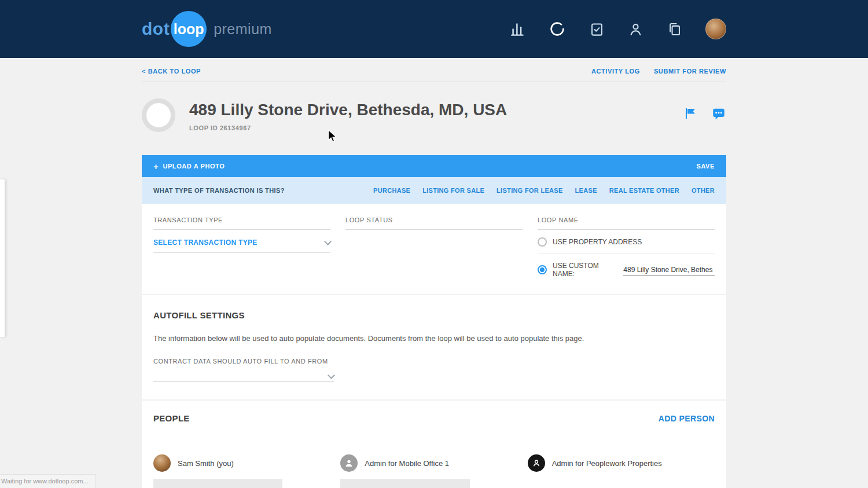 This screenshot has width=868, height=488. Describe the element at coordinates (530, 190) in the screenshot. I see `transaction-option-listing-for-lease: LISTING FOR LEASE` at that location.